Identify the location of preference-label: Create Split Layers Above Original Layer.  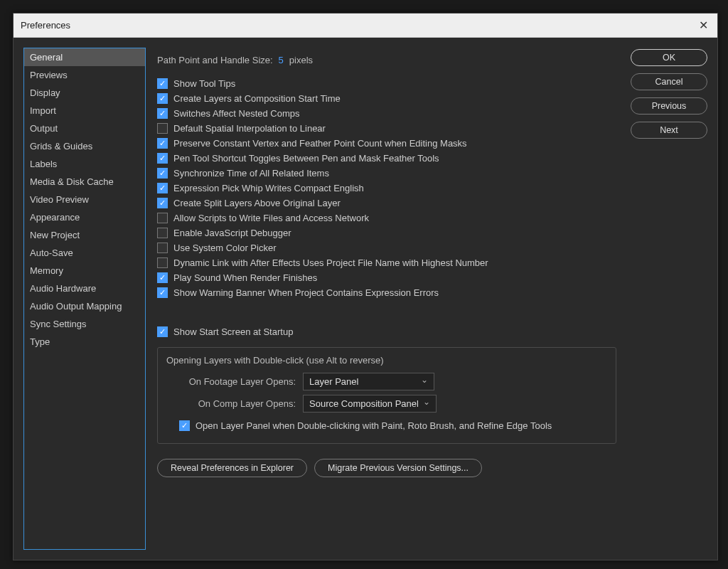
(257, 203).